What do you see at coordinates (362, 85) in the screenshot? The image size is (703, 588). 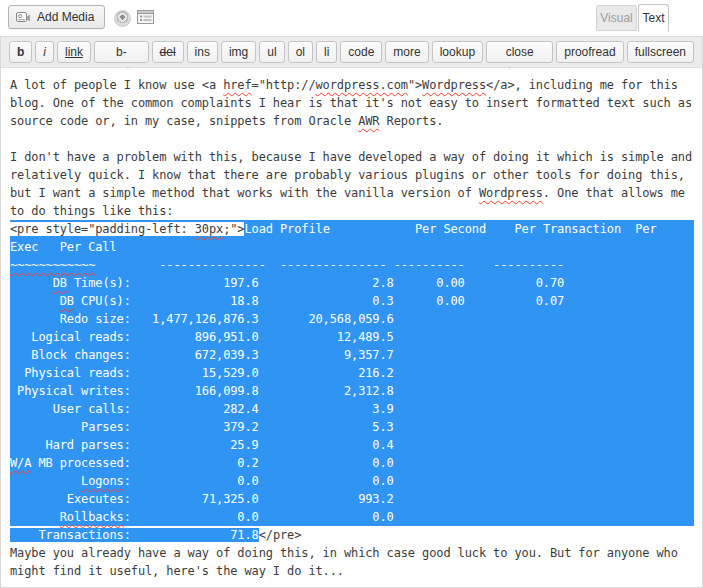 I see `editor-text-segment: wordpress.com` at bounding box center [362, 85].